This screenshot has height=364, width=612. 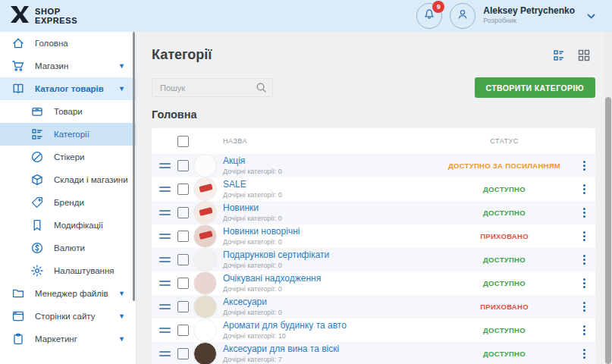 What do you see at coordinates (584, 55) in the screenshot?
I see `grid-view-toggle` at bounding box center [584, 55].